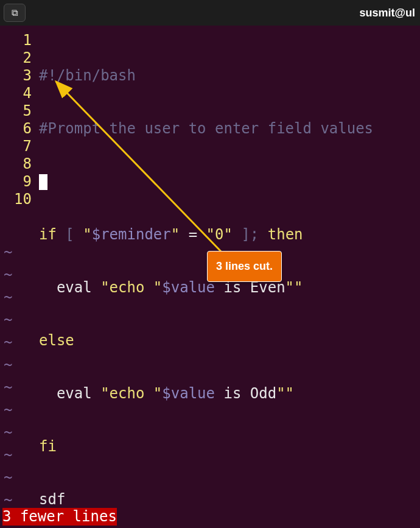 This screenshot has height=528, width=420. What do you see at coordinates (17, 129) in the screenshot?
I see `line-number: 6` at bounding box center [17, 129].